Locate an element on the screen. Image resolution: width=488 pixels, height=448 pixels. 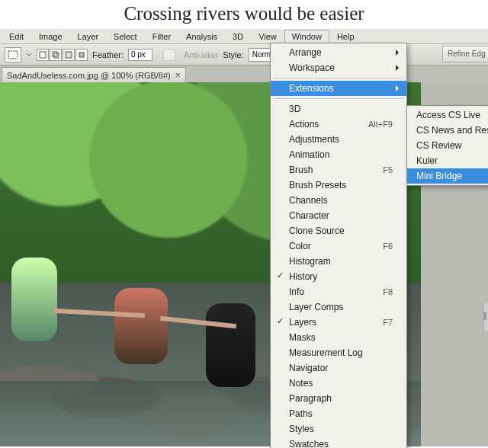
menu-item-label: Brush is located at coordinates (300, 170).